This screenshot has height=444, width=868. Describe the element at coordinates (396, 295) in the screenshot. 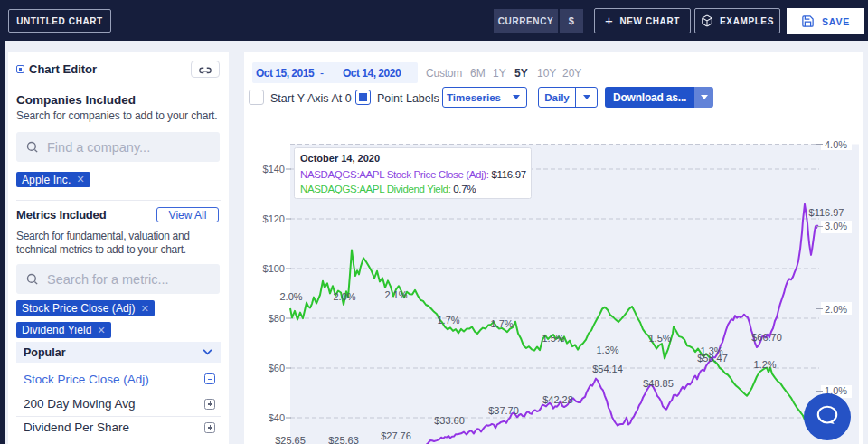

I see `svg-text: 2.1%` at that location.